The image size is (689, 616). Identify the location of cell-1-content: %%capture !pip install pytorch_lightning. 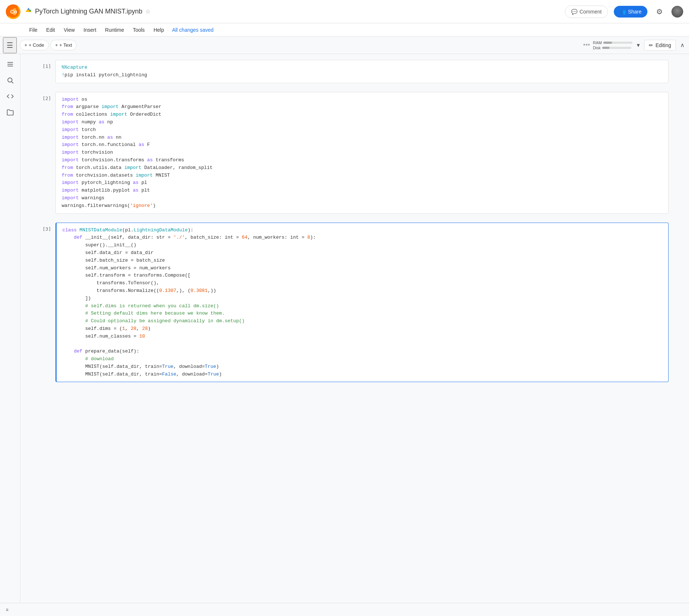
(362, 72).